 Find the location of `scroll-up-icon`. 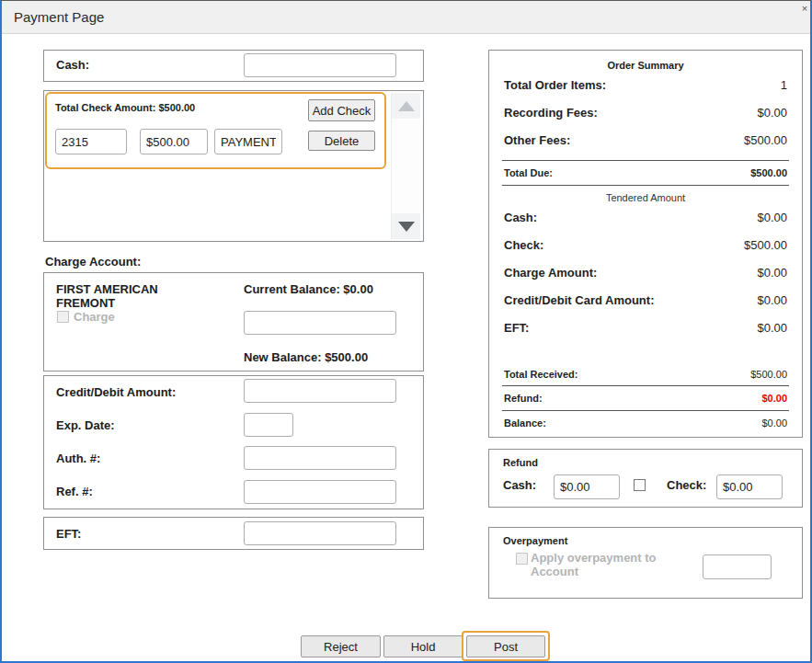

scroll-up-icon is located at coordinates (406, 107).